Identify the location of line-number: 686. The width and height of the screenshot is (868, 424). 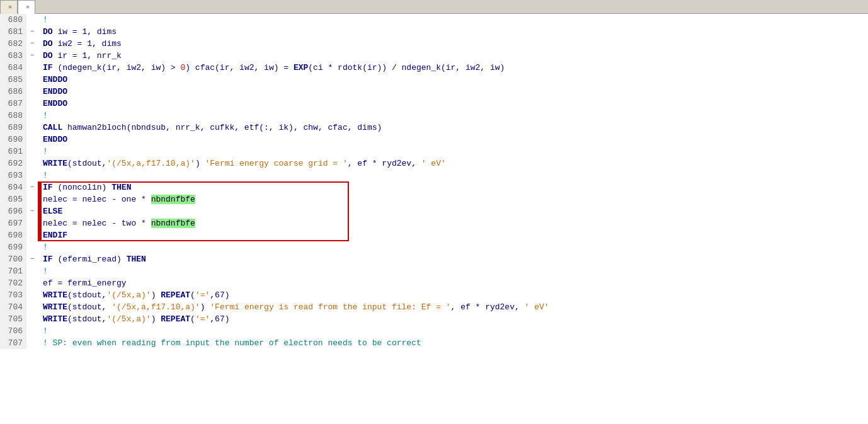
(13, 92).